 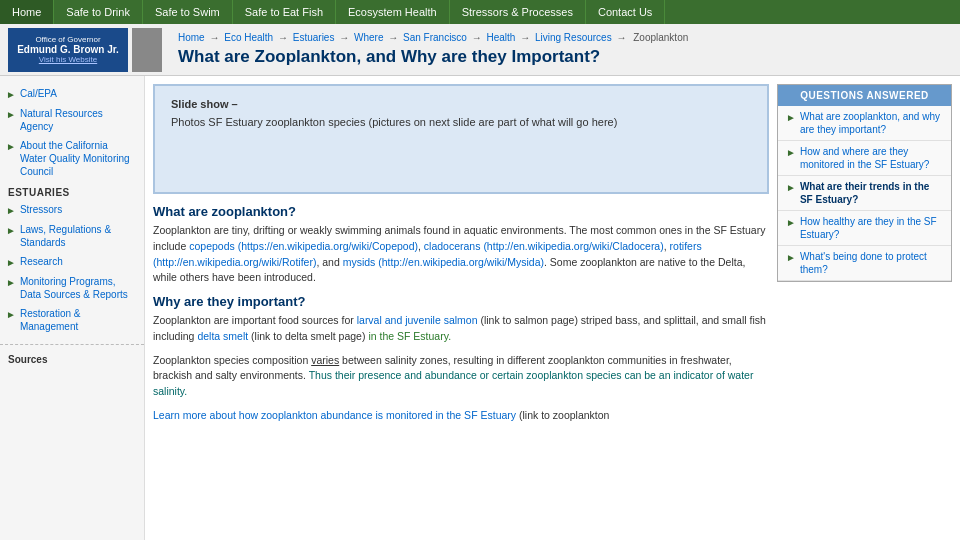 I want to click on nav-home: Home, so click(x=27, y=12).